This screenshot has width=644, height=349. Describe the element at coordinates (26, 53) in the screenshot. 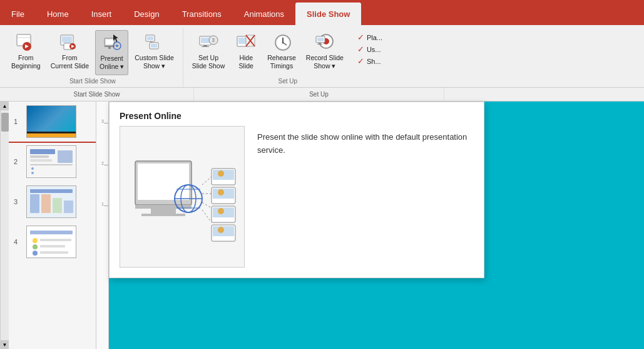

I see `from-beginning-button: FromBeginning` at that location.